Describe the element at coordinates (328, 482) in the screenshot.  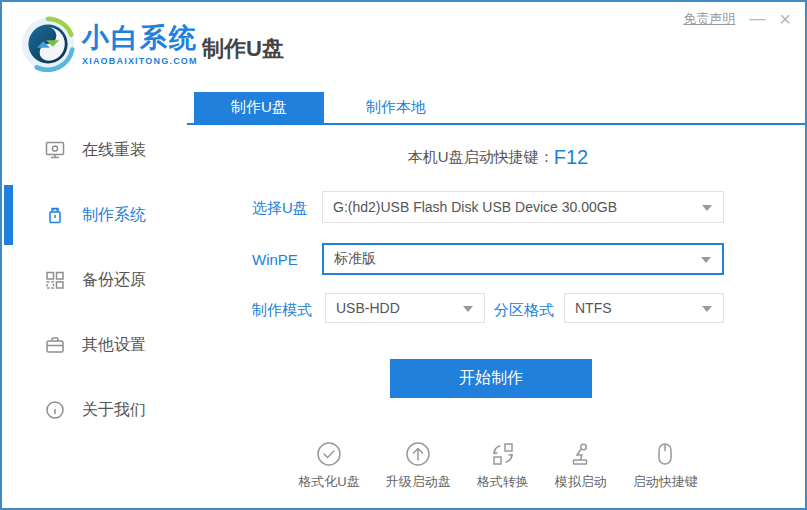
I see `utility-label: 格式化U盘` at that location.